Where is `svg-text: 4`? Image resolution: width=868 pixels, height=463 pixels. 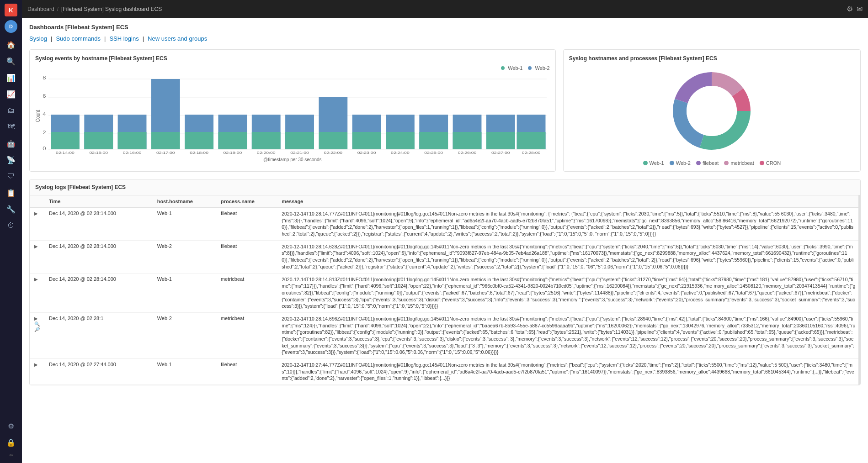 svg-text: 4 is located at coordinates (44, 114).